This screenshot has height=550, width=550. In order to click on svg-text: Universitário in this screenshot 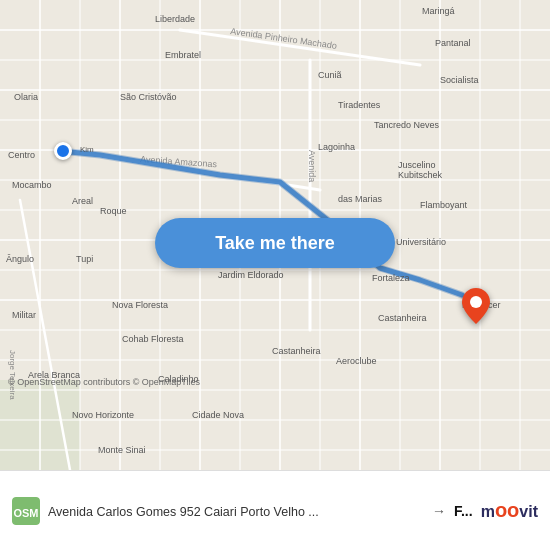, I will do `click(421, 242)`.